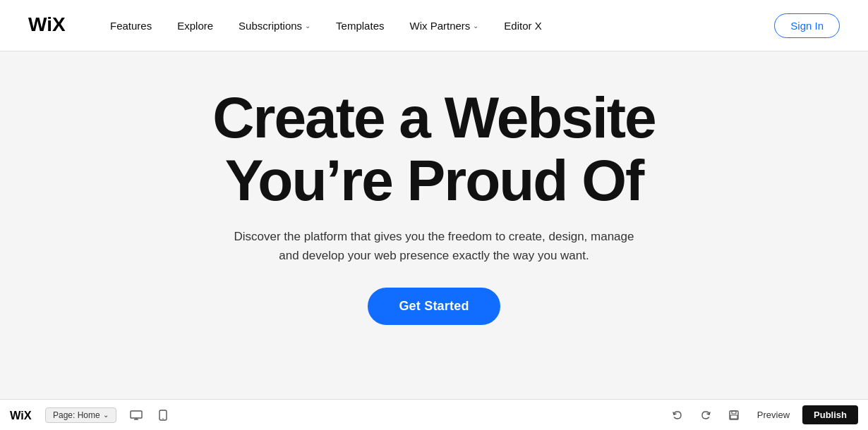 The height and width of the screenshot is (430, 868). I want to click on undo-button, so click(677, 415).